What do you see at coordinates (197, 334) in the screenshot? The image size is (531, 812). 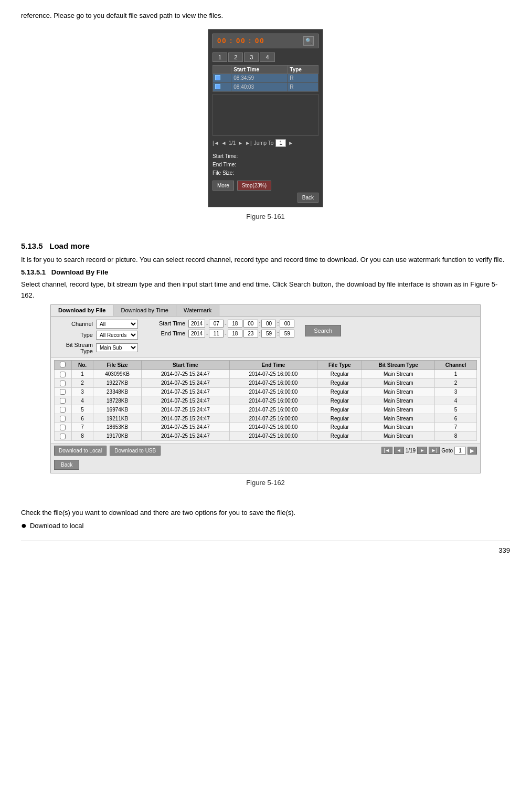 I see `end-year` at bounding box center [197, 334].